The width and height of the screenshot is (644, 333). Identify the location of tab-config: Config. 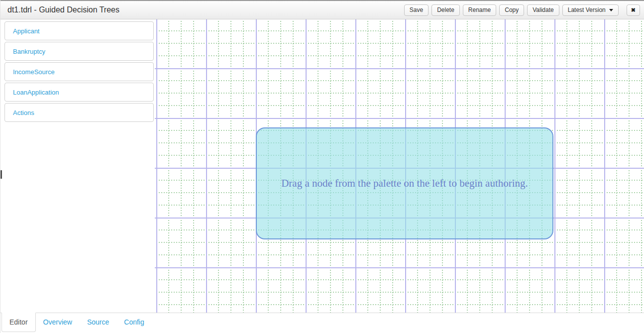
(134, 323).